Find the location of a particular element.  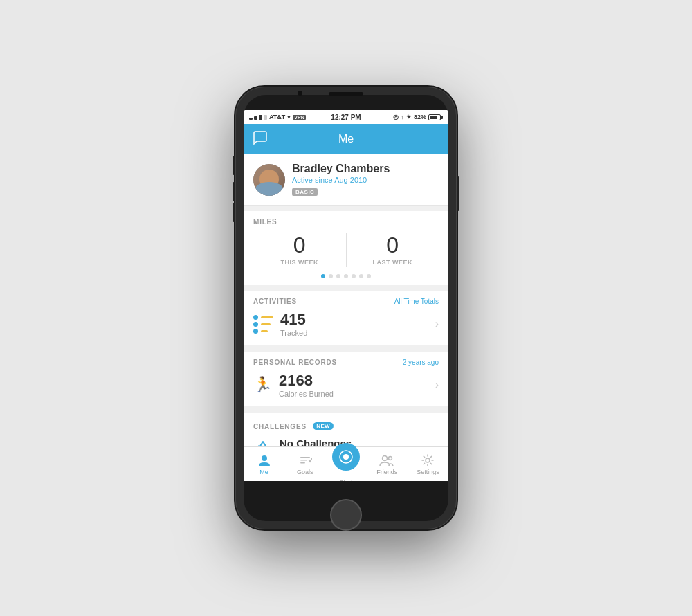

miles-last-week: 0 LAST WEEK is located at coordinates (393, 250).